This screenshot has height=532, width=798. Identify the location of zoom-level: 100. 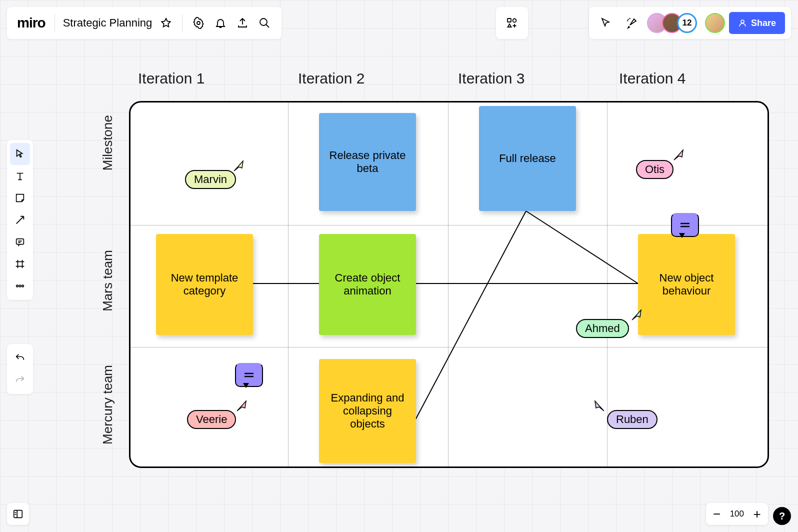
(737, 514).